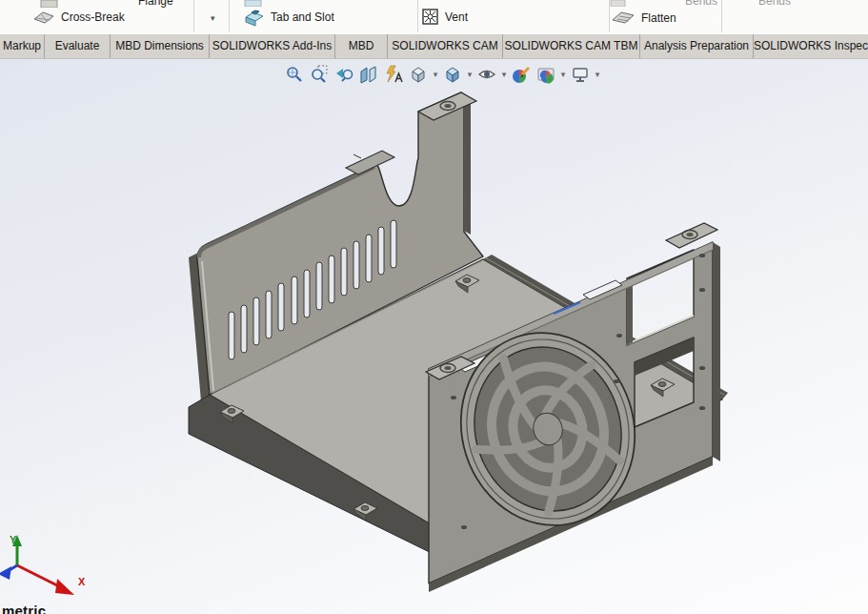 The width and height of the screenshot is (868, 614). Describe the element at coordinates (521, 74) in the screenshot. I see `edit-appearance-icon` at that location.